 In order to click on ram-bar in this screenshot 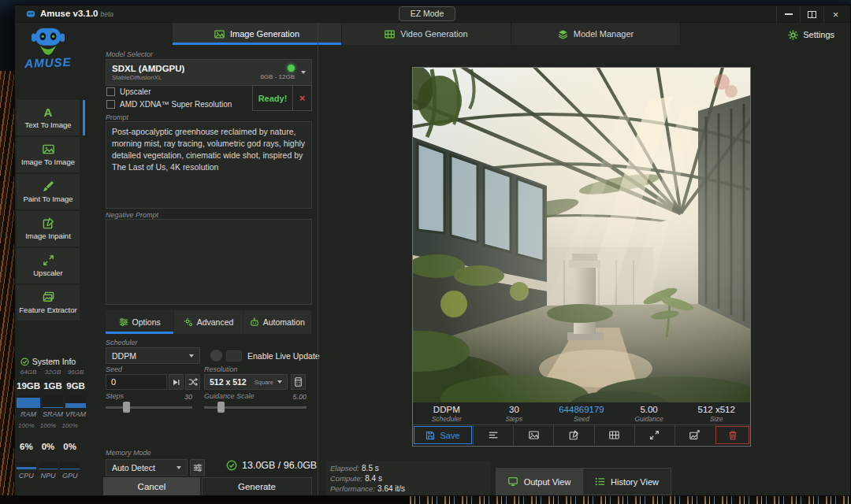, I will do `click(28, 402)`.